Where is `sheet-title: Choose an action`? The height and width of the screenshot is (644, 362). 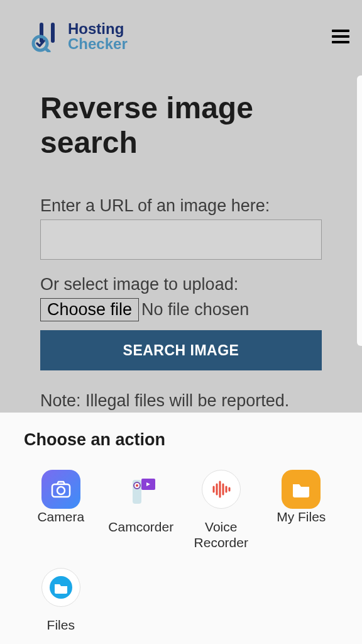 sheet-title: Choose an action is located at coordinates (181, 440).